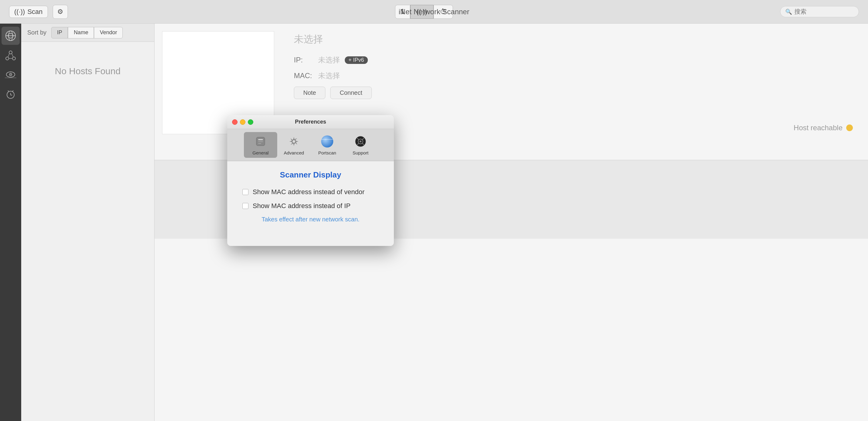 The image size is (868, 421). What do you see at coordinates (309, 192) in the screenshot?
I see `checkbox-mac-vendor-label: Show MAC address instead of vendor` at bounding box center [309, 192].